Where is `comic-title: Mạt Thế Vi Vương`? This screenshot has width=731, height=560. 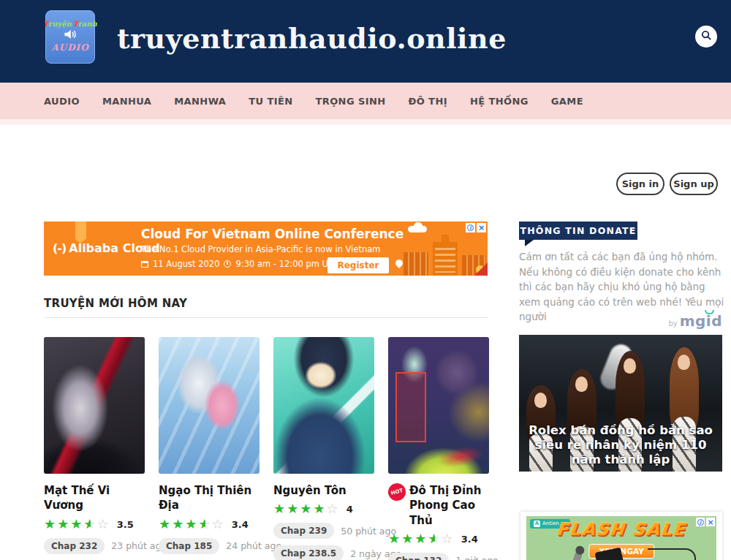 comic-title: Mạt Thế Vi Vương is located at coordinates (94, 499).